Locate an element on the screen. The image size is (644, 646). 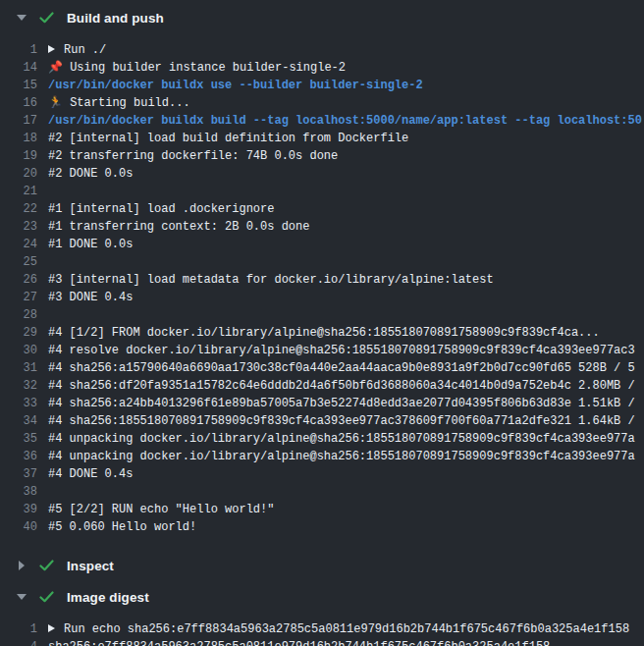
log-line: 40#5 0.060 Hello world! is located at coordinates (322, 527).